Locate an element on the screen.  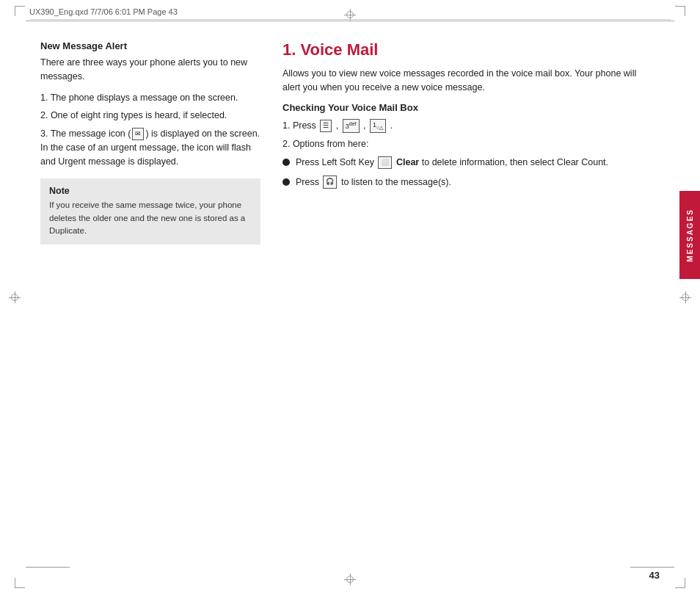
listen-icon: 🎧 is located at coordinates (330, 182).